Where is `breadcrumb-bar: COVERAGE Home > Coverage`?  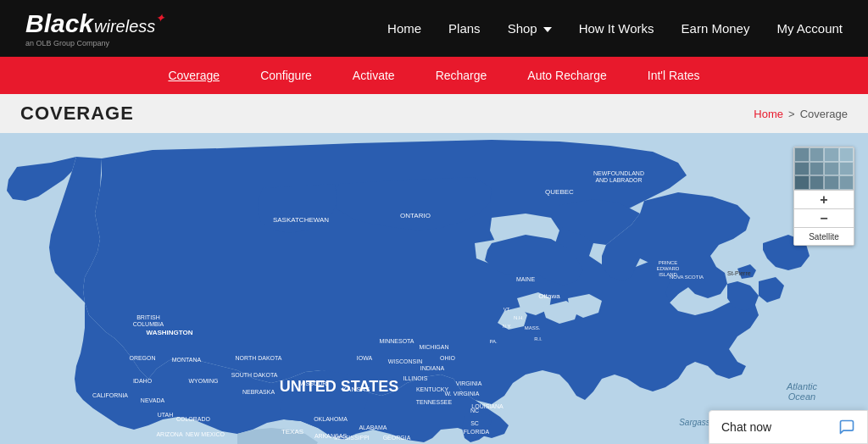 breadcrumb-bar: COVERAGE Home > Coverage is located at coordinates (434, 114).